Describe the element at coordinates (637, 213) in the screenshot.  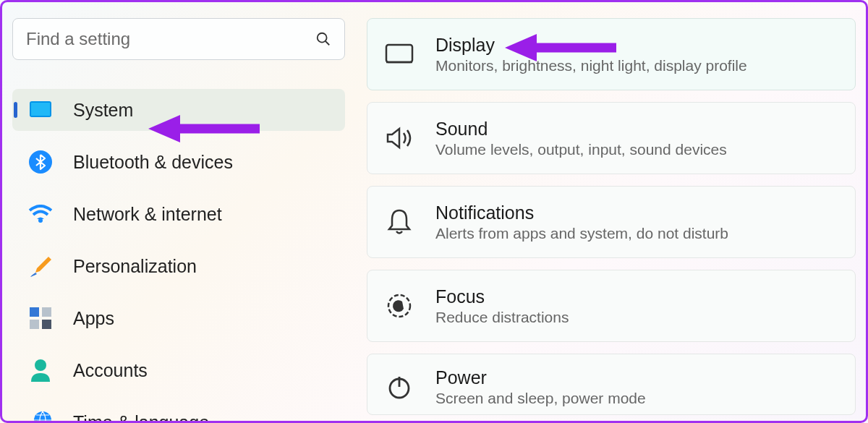
I see `card-title: Notifications` at that location.